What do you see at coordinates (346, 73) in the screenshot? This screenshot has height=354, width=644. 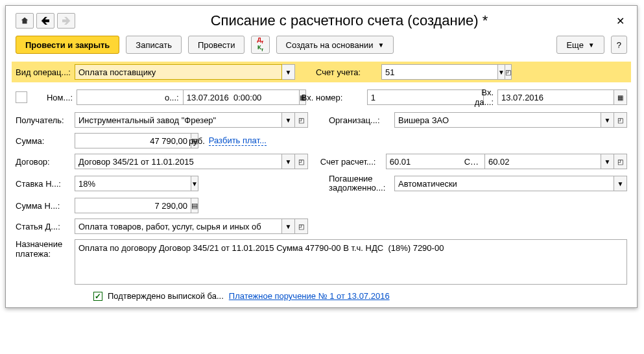 I see `account-label: Счет учета:` at bounding box center [346, 73].